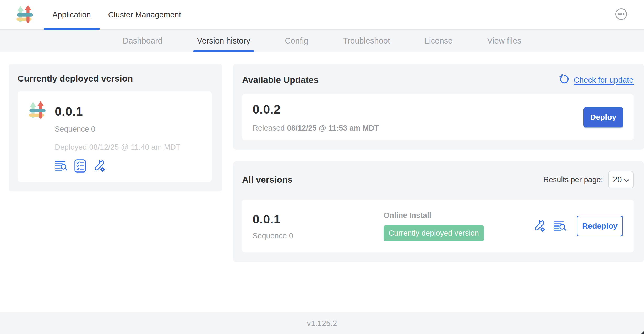 This screenshot has width=644, height=334. What do you see at coordinates (115, 79) in the screenshot?
I see `currently-deployed-title: Currently deployed version` at bounding box center [115, 79].